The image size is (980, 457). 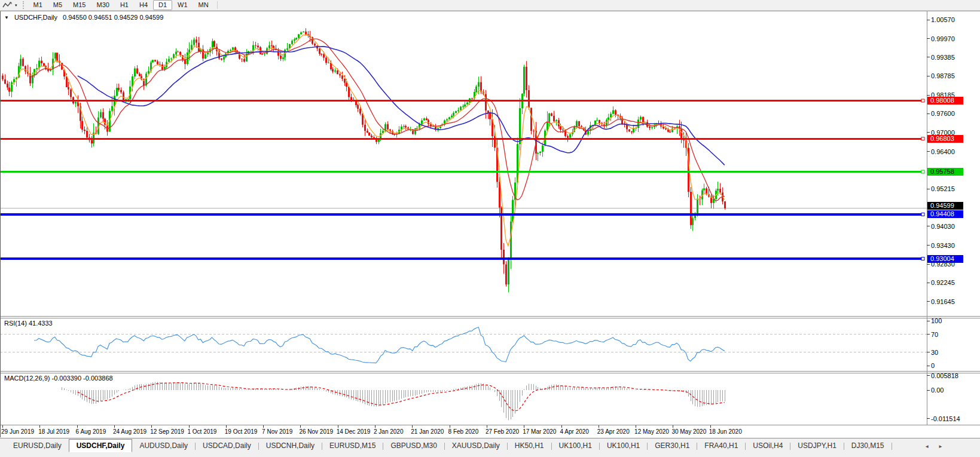 I want to click on timeframe-button-m1: M1, so click(x=38, y=5).